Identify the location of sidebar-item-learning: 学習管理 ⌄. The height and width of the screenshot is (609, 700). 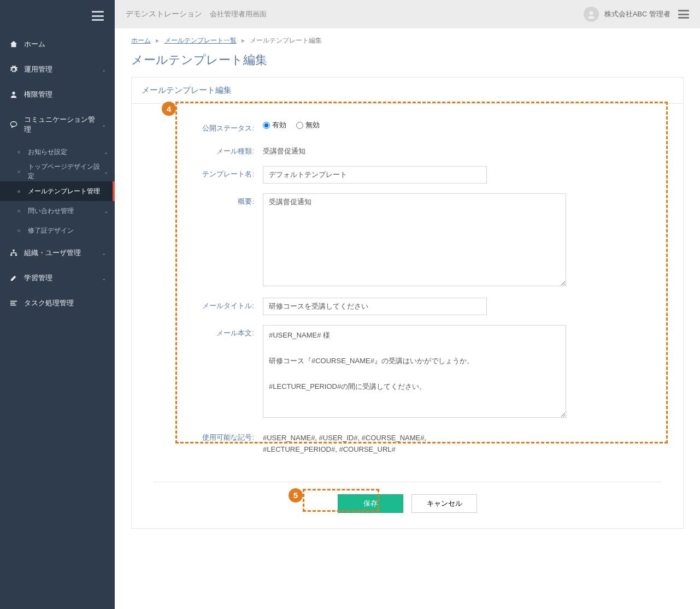
(57, 278).